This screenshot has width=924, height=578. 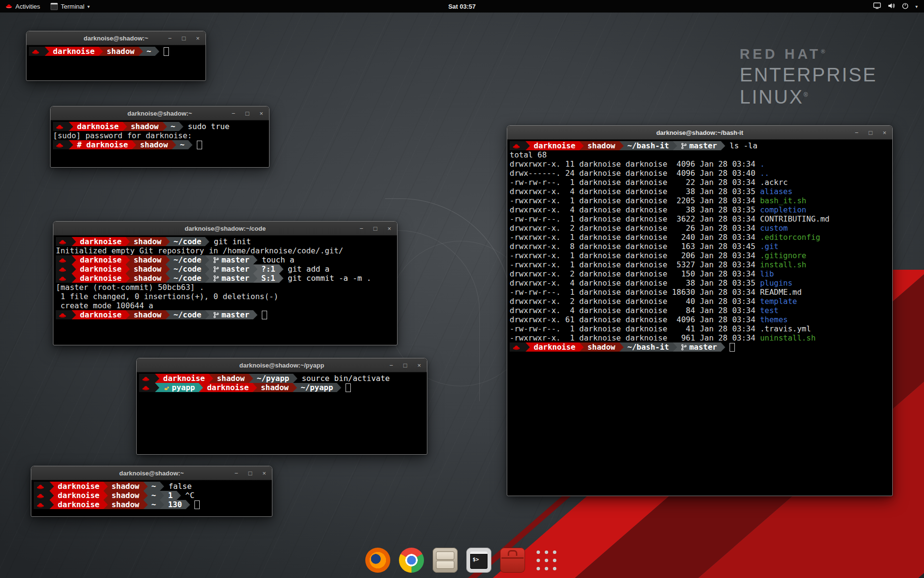 What do you see at coordinates (635, 228) in the screenshot?
I see `output-text: drwxrwxr-x. 2 darknoise darknoise 26 Jan…` at bounding box center [635, 228].